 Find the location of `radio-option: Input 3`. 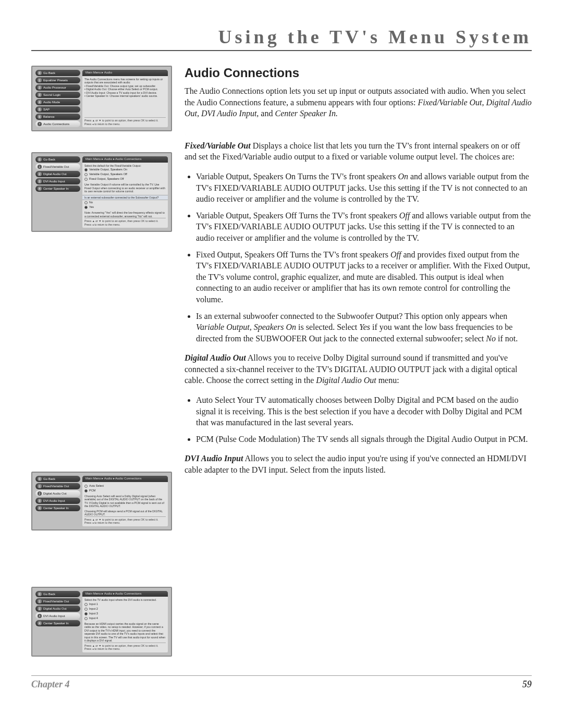

radio-option: Input 3 is located at coordinates (125, 614).